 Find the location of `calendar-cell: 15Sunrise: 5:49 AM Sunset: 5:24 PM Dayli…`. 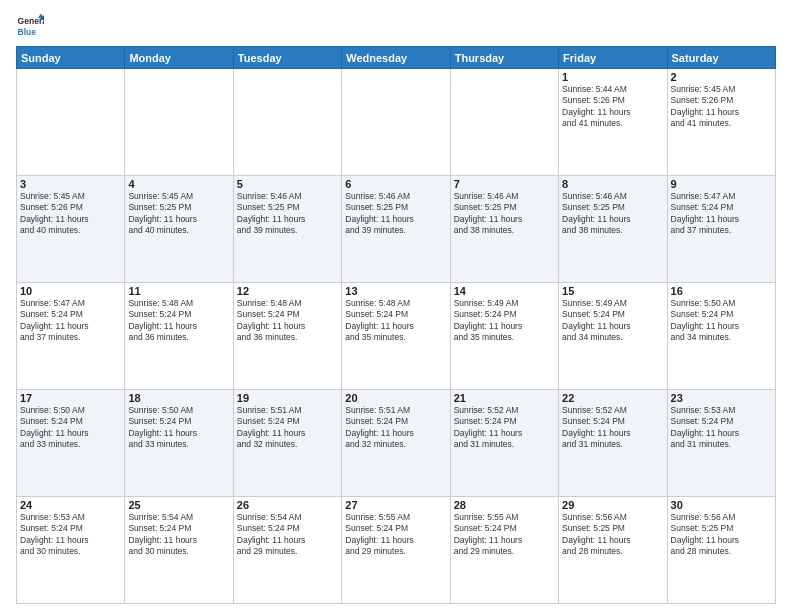

calendar-cell: 15Sunrise: 5:49 AM Sunset: 5:24 PM Dayli… is located at coordinates (613, 336).